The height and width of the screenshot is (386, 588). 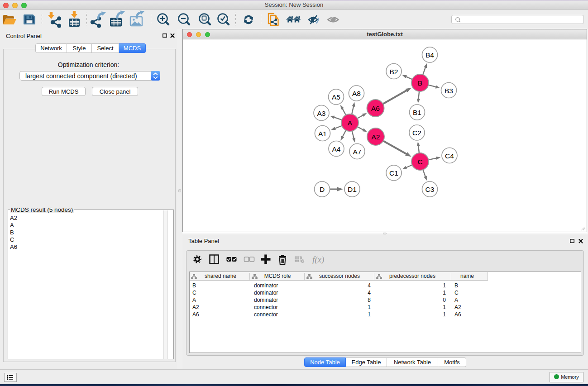 What do you see at coordinates (357, 93) in the screenshot?
I see `svg-text: A8` at bounding box center [357, 93].